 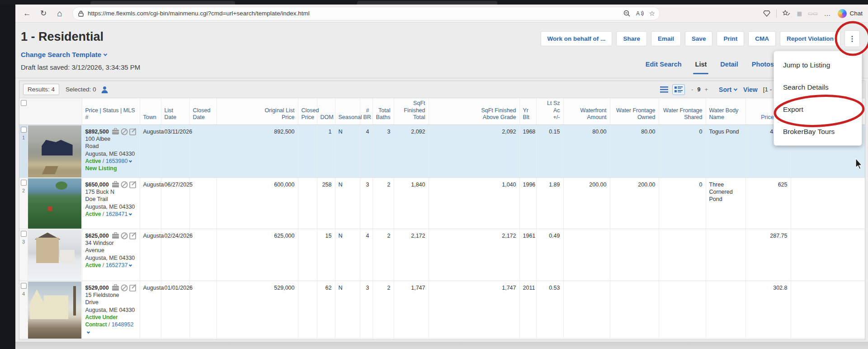 I want to click on person-icon, so click(x=105, y=90).